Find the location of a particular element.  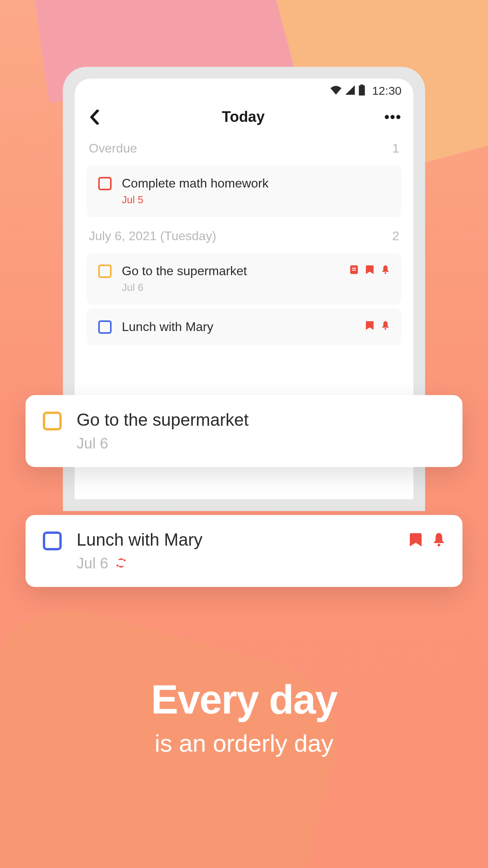

back-button is located at coordinates (94, 117).